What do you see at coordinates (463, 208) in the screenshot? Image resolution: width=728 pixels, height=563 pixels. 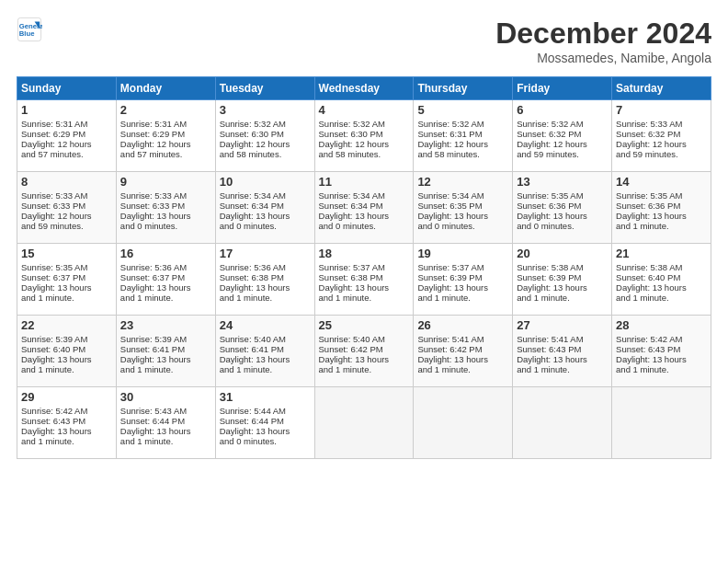 I see `calendar-cell: 12Sunrise: 5:34 AMSunset: 6:35 PMDayligh…` at bounding box center [463, 208].